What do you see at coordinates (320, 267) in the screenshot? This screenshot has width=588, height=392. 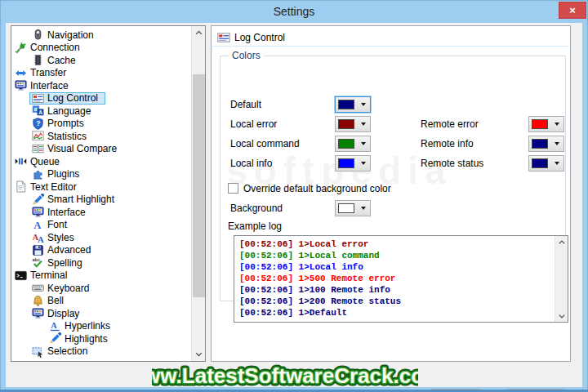 I see `log-line: [00:52:06] 1>Local info` at bounding box center [320, 267].